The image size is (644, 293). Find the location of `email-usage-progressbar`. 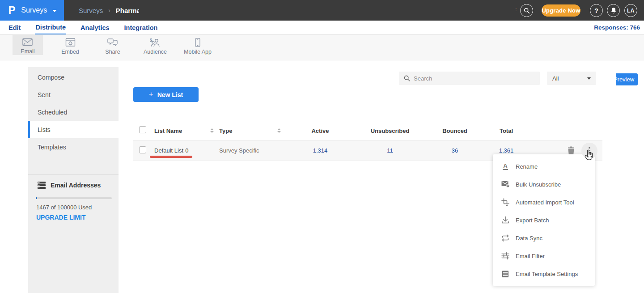

email-usage-progressbar is located at coordinates (74, 198).